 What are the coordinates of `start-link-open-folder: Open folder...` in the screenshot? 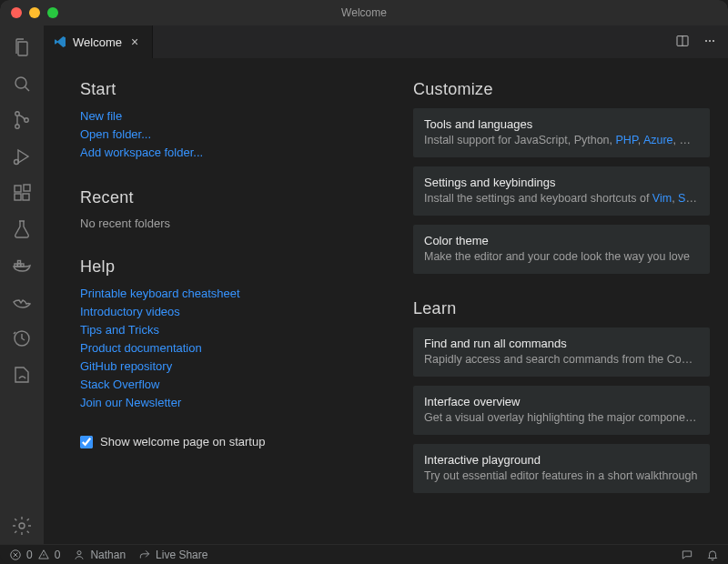 It's located at (228, 135).